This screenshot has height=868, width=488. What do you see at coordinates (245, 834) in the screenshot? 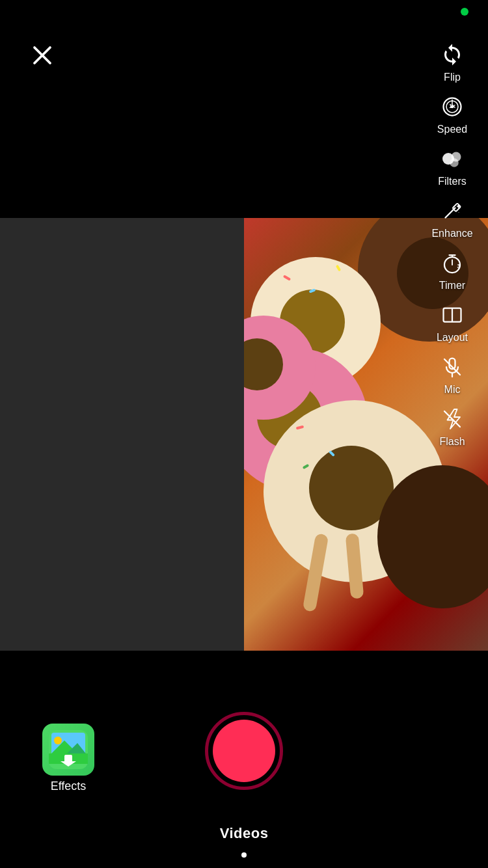
I see `videos-label: Videos` at bounding box center [245, 834].